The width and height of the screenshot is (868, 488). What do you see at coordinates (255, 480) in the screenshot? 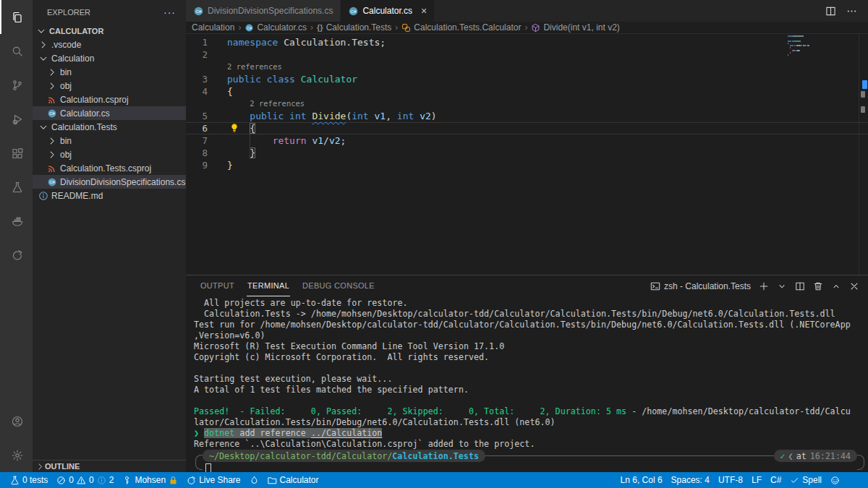
I see `status-azurite` at bounding box center [255, 480].